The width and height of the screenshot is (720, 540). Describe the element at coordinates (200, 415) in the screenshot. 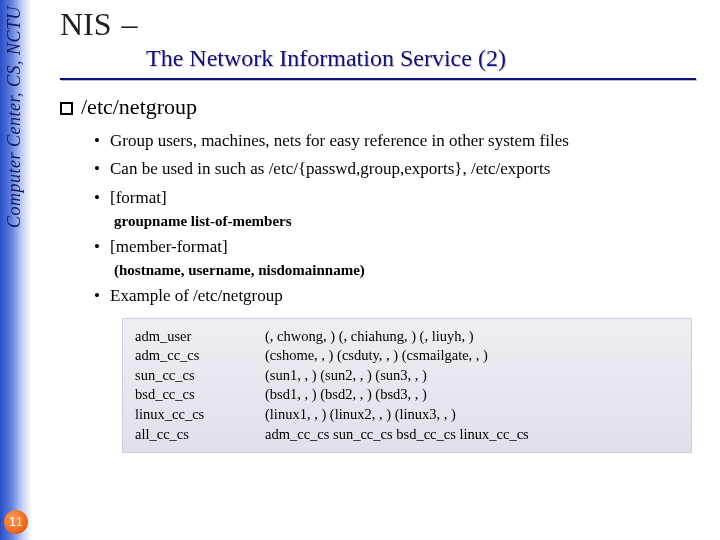

I see `example-name: linux_cc_cs` at that location.